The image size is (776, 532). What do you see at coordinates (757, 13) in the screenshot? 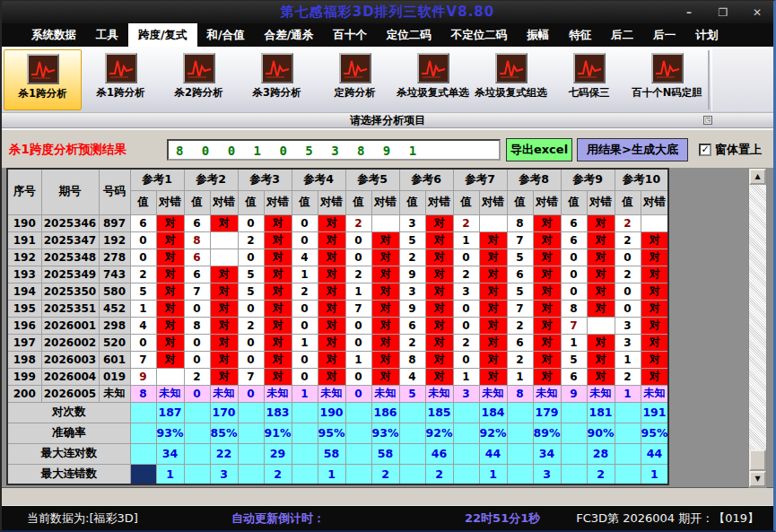
I see `close-icon: ✕` at bounding box center [757, 13].